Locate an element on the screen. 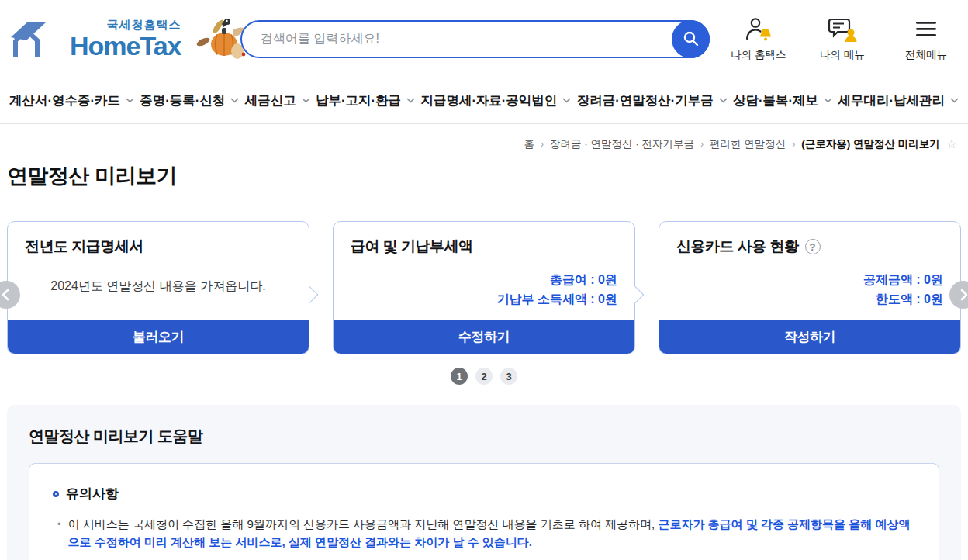 This screenshot has height=560, width=968. my-hometax-button: 나의 홈택스 is located at coordinates (759, 39).